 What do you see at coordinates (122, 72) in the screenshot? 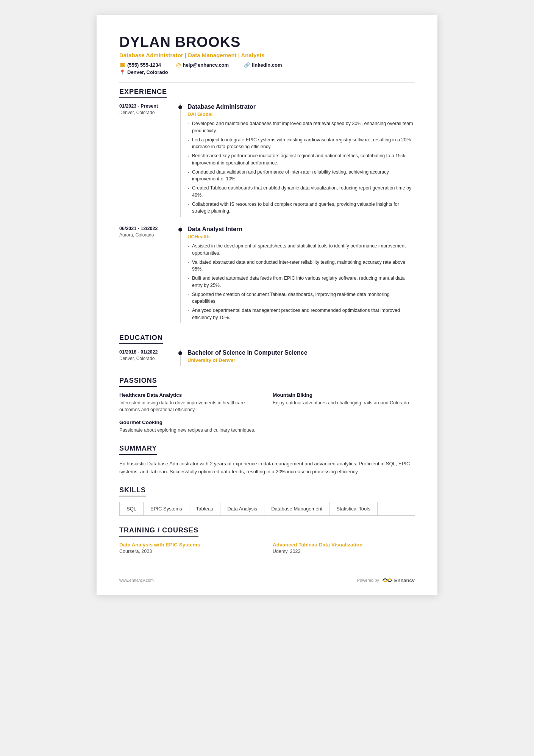
I see `location-icon: 📍` at bounding box center [122, 72].